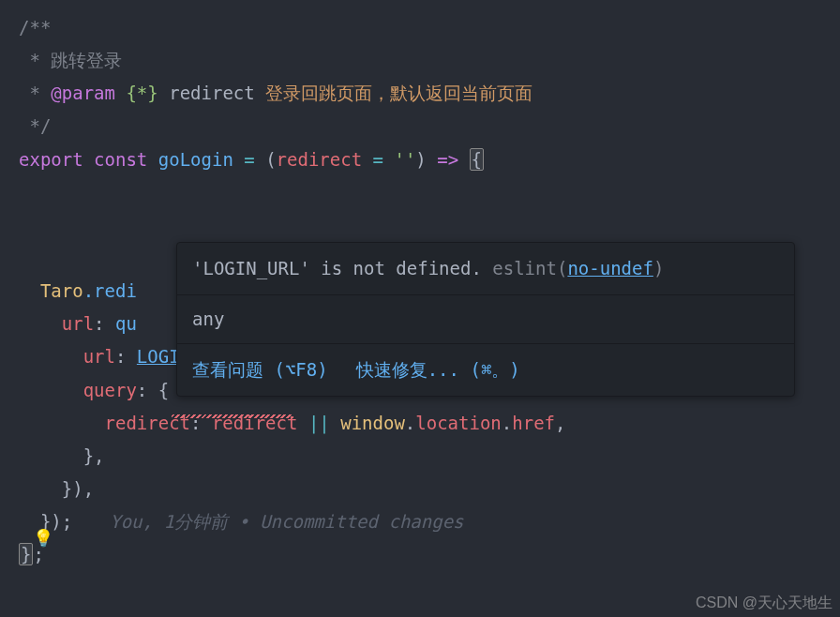 The width and height of the screenshot is (840, 617). Describe the element at coordinates (429, 424) in the screenshot. I see `redirect-line: redirect: redirect || window.location.hr…` at that location.